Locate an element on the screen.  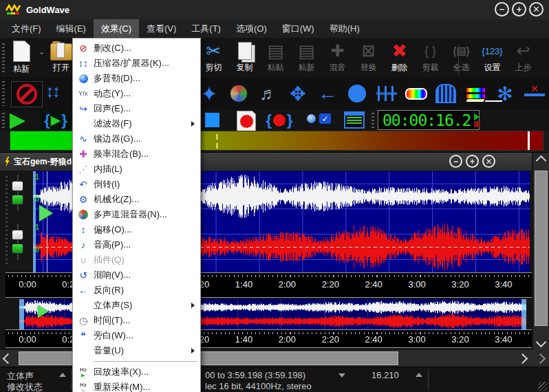
selection-start-marker is located at coordinates (34, 221).